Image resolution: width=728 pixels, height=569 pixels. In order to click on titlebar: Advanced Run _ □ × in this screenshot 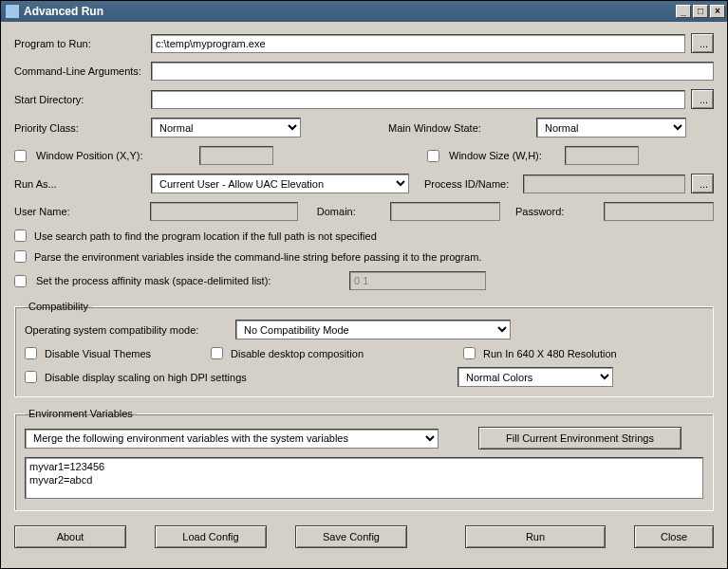, I will do `click(364, 11)`.